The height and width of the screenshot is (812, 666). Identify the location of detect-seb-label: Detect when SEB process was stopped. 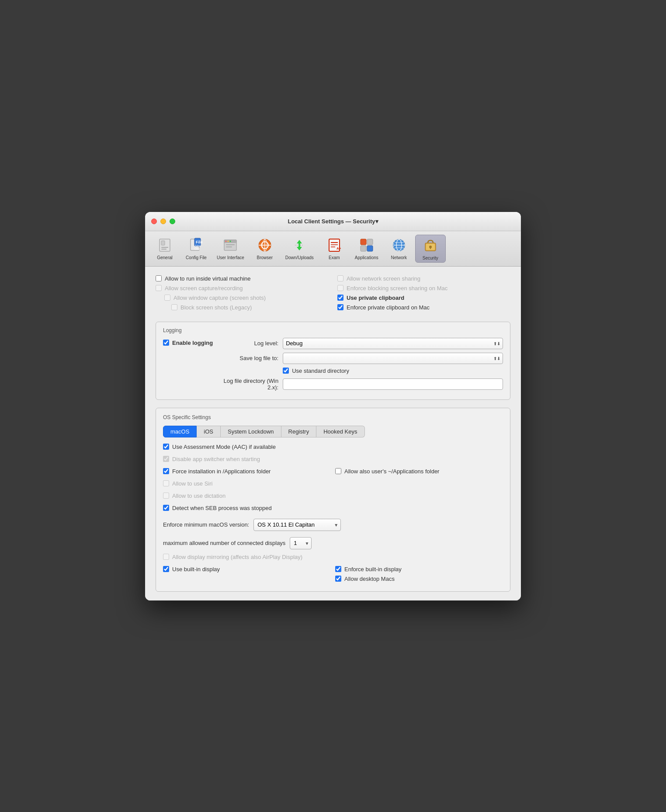
(222, 508).